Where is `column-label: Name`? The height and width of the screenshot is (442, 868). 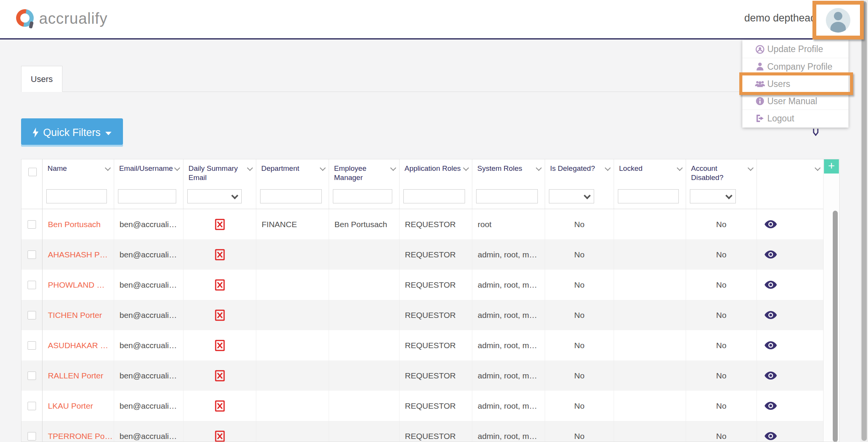
column-label: Name is located at coordinates (77, 169).